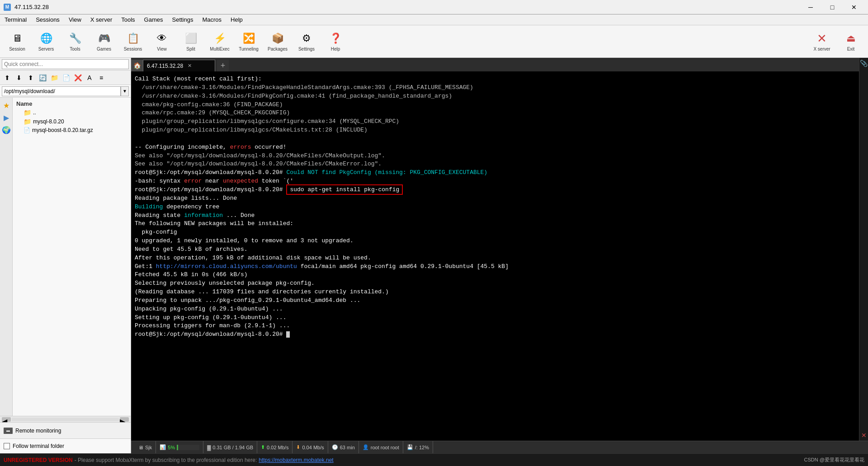 The image size is (868, 466). I want to click on term-line-cmake6: plugin/group_replication/libmysqlgcs/CMa…, so click(495, 130).